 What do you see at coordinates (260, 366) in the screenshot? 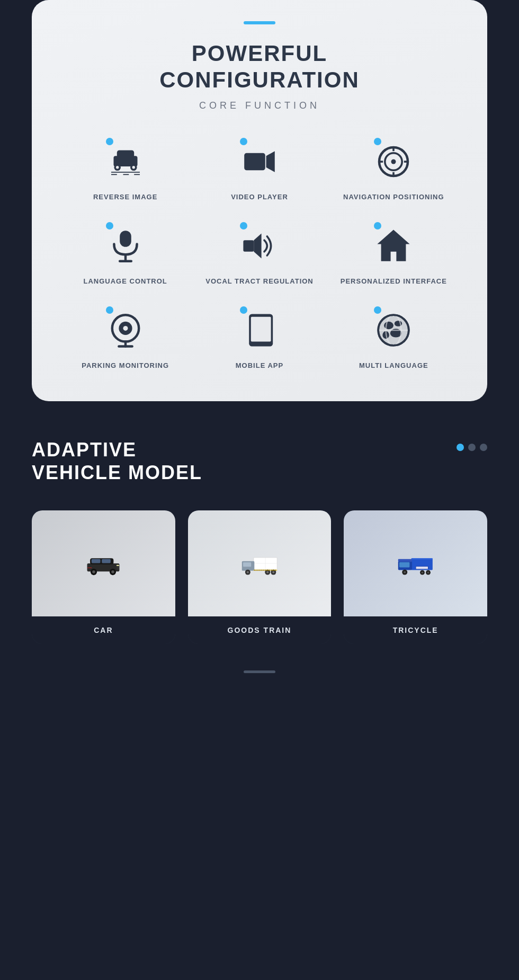
I see `mobile-app-label: MOBILE APP` at bounding box center [260, 366].